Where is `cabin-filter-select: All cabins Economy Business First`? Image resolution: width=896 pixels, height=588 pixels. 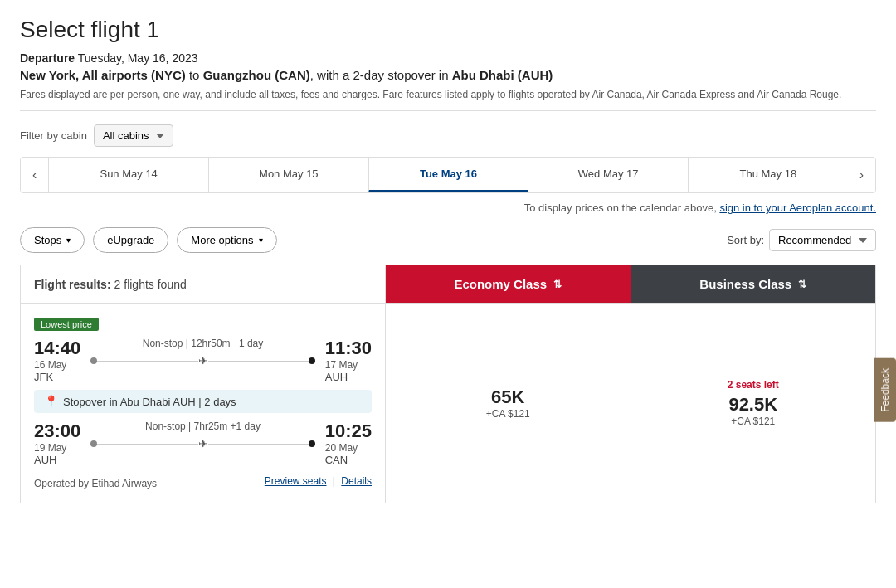
cabin-filter-select: All cabins Economy Business First is located at coordinates (134, 136).